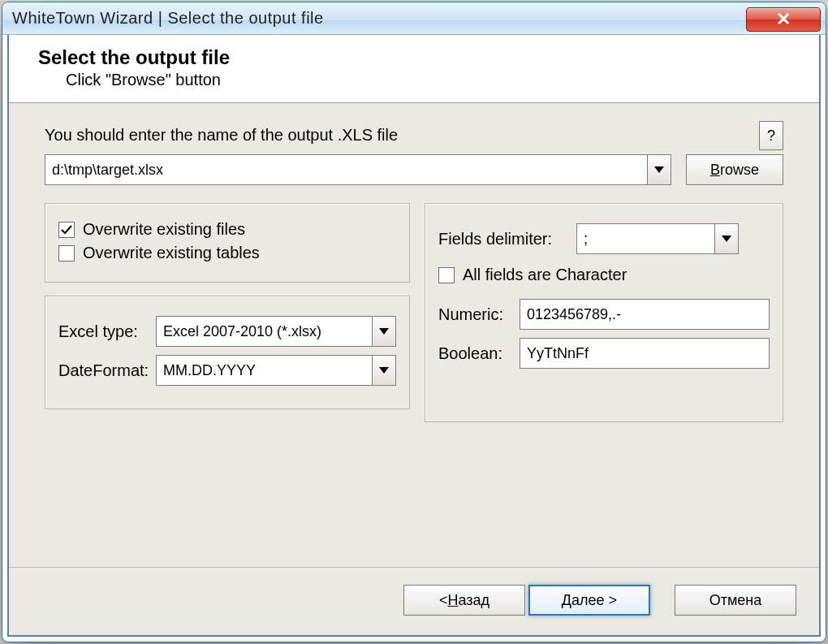 The width and height of the screenshot is (828, 644). I want to click on boolean-label: Boolean:, so click(475, 354).